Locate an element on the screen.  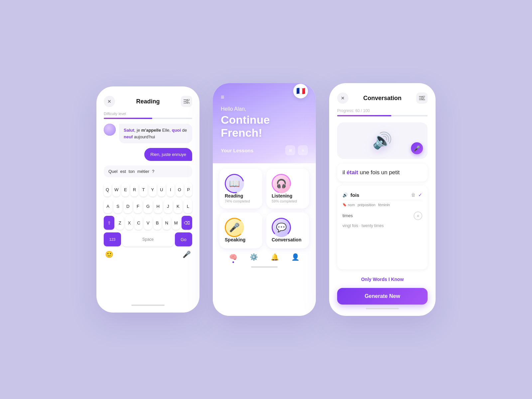
lesson-card-speaking: 🎤 Speaking is located at coordinates (241, 230).